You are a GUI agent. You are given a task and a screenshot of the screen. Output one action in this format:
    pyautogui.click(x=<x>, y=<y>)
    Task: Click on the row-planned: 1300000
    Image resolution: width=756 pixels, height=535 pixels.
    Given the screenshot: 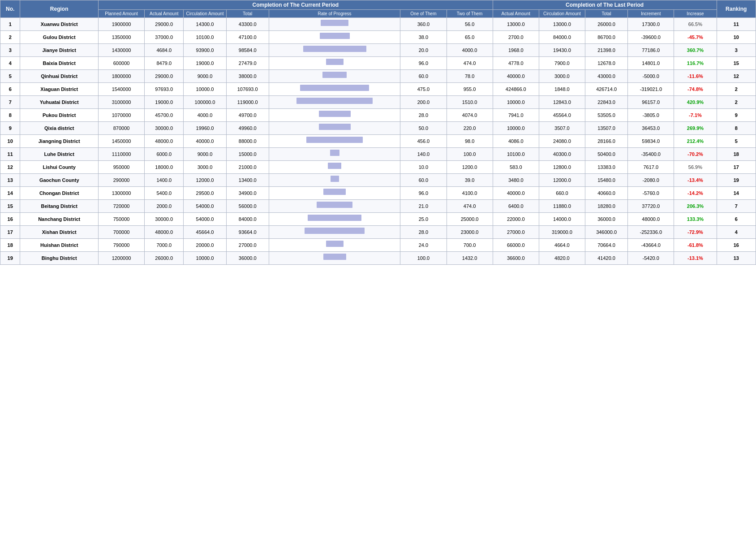 What is the action you would take?
    pyautogui.click(x=121, y=194)
    